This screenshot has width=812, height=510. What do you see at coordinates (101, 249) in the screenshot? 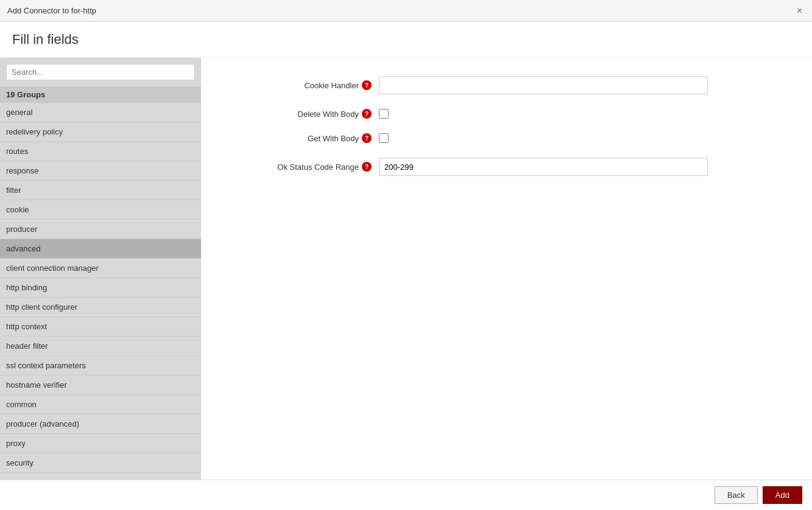
I see `sidebar-item-advanced: advanced` at bounding box center [101, 249].